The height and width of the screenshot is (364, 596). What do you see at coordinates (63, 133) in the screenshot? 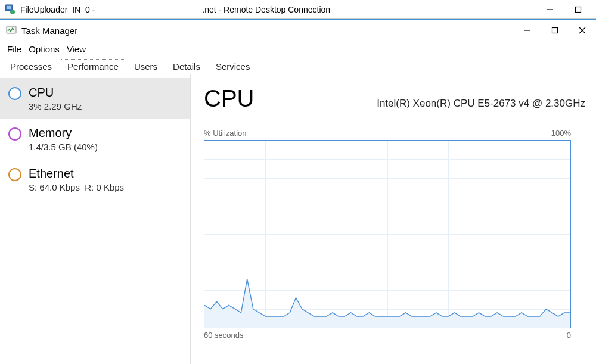
I see `sidebar-item-label: Memory` at bounding box center [63, 133].